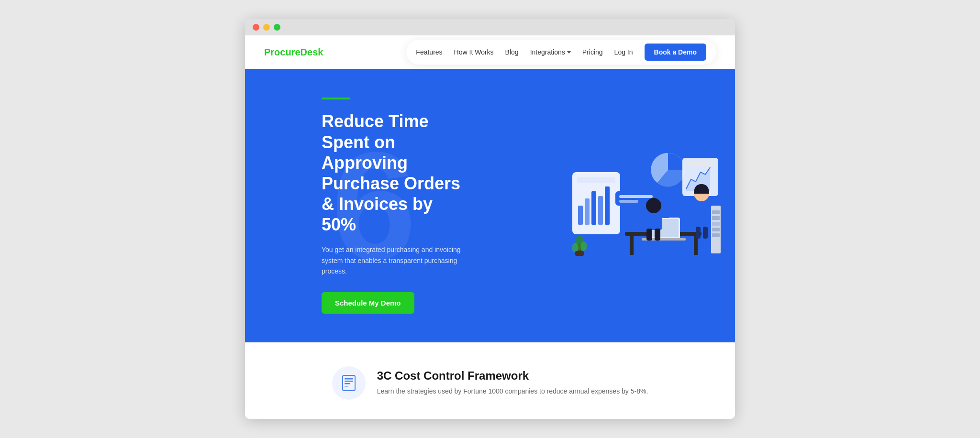  What do you see at coordinates (569, 53) in the screenshot?
I see `chevron-down-icon` at bounding box center [569, 53].